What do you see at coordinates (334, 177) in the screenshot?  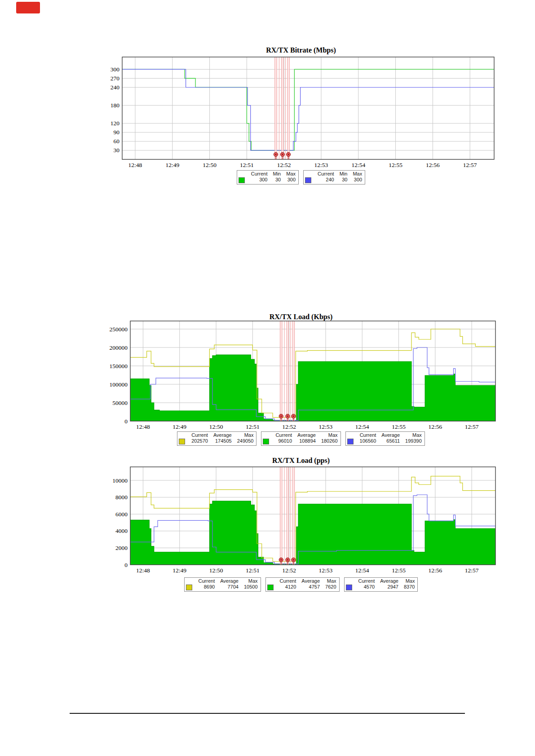 I see `legend-box: CurrentMinMax24030300` at bounding box center [334, 177].